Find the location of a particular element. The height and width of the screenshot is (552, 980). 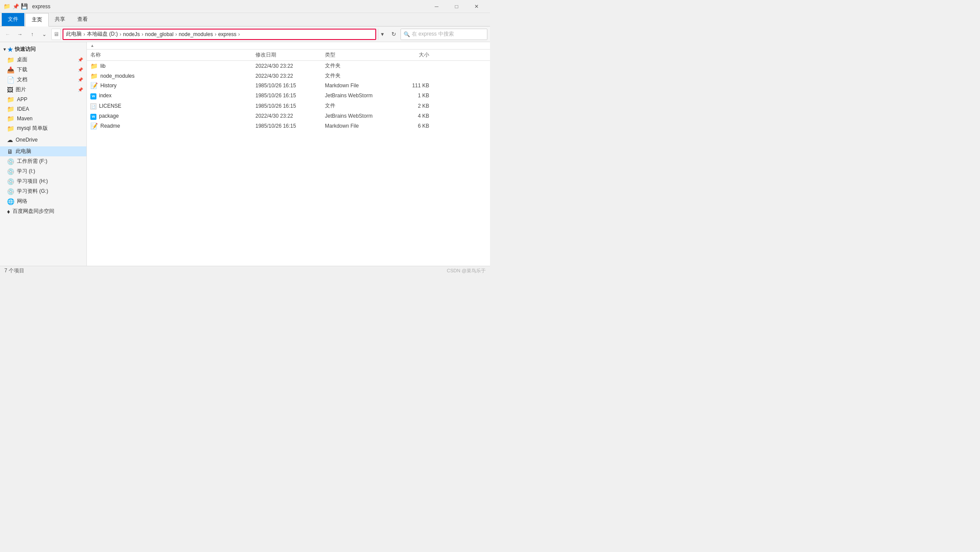

sidebar-item-network: 🌐 网络 is located at coordinates (43, 202).